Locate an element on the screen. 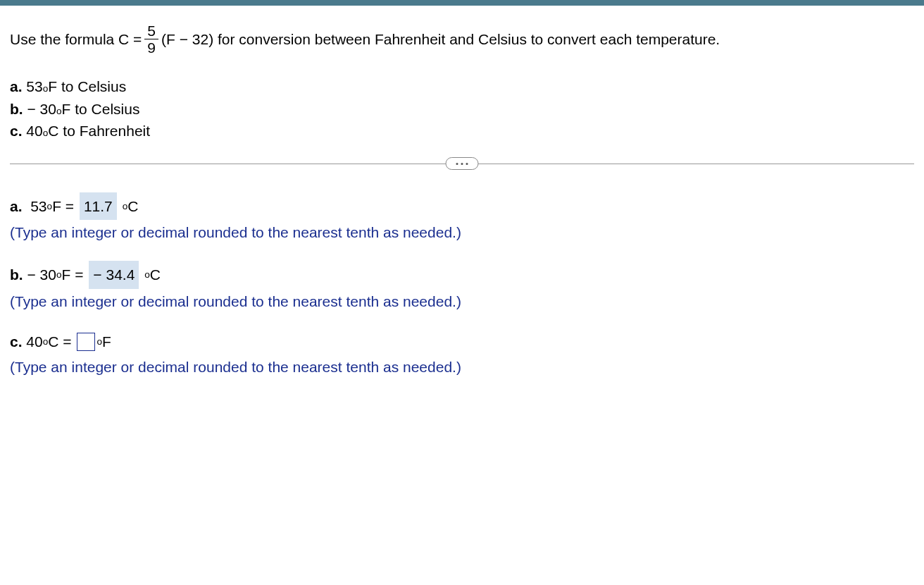  answer-a-lhs-unit: F is located at coordinates (56, 207).